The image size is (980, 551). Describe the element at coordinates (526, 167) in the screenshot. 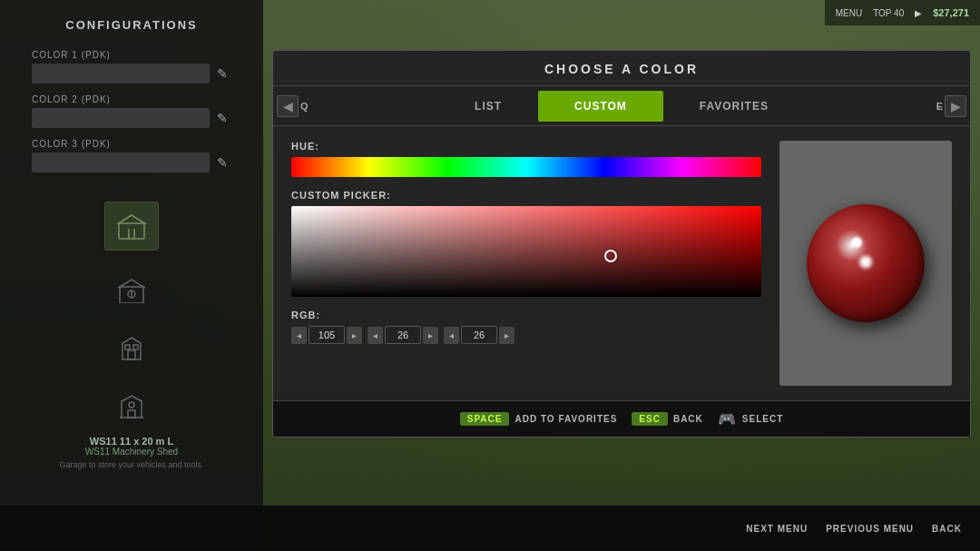

I see `hue-bar` at that location.